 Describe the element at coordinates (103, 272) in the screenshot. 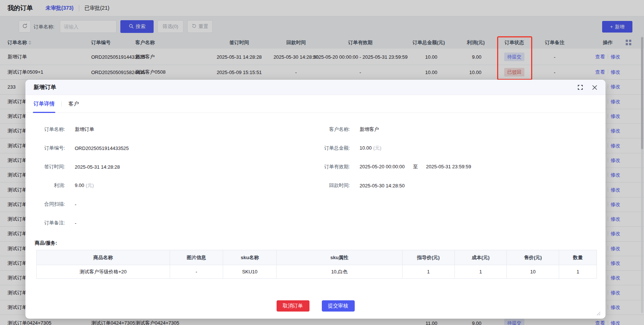

I see `goods-cell-name: 测试客户等级价格+20` at that location.